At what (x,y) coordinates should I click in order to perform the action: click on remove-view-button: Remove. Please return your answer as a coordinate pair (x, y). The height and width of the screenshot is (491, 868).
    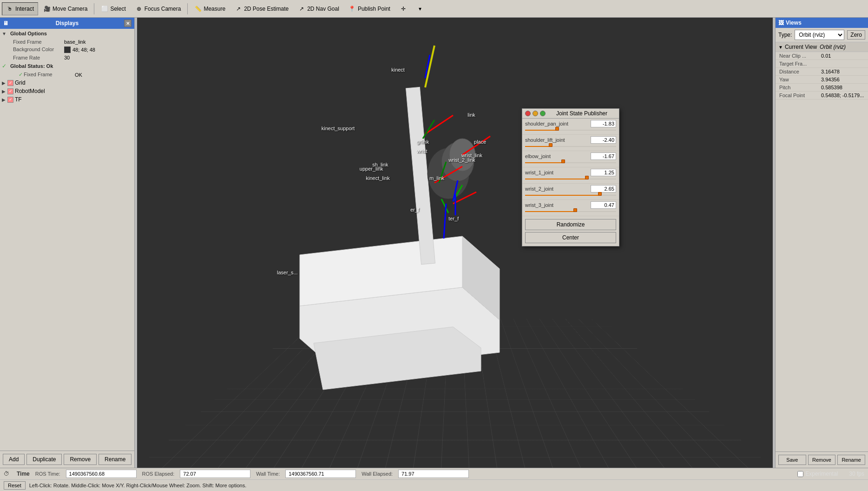
    Looking at the image, I should click on (822, 460).